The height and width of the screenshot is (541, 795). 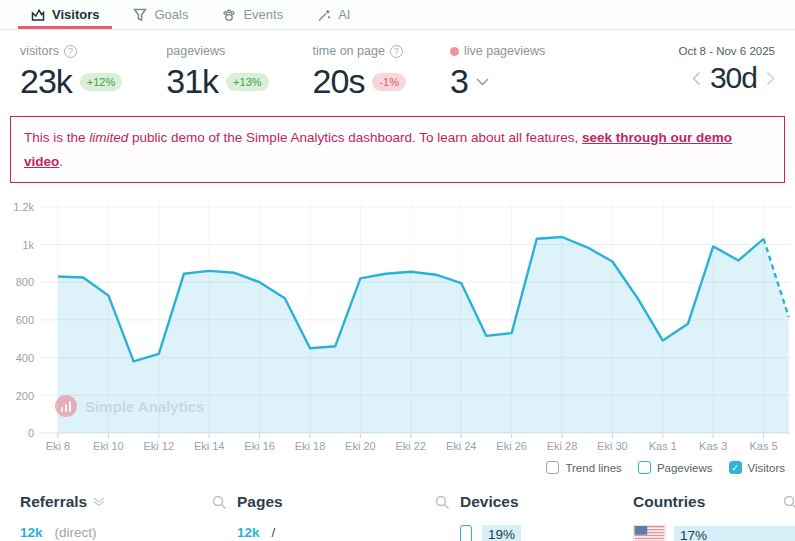 I want to click on legend-visitors: ✓ Visitors, so click(x=758, y=468).